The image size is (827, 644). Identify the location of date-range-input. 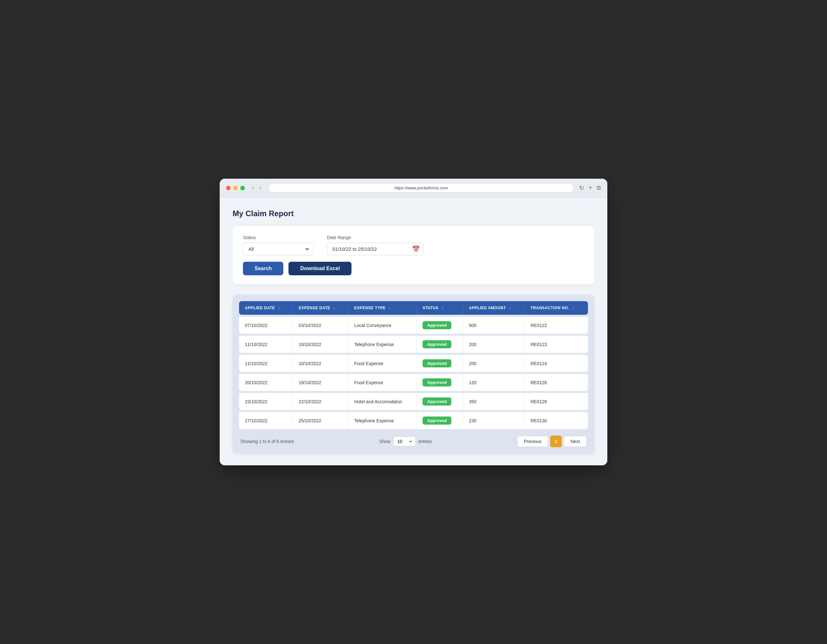
(375, 249).